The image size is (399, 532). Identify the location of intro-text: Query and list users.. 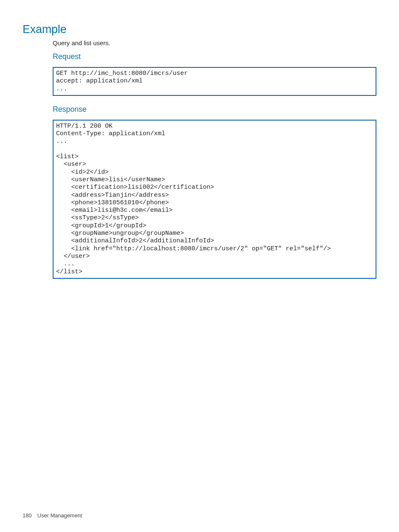
(215, 43).